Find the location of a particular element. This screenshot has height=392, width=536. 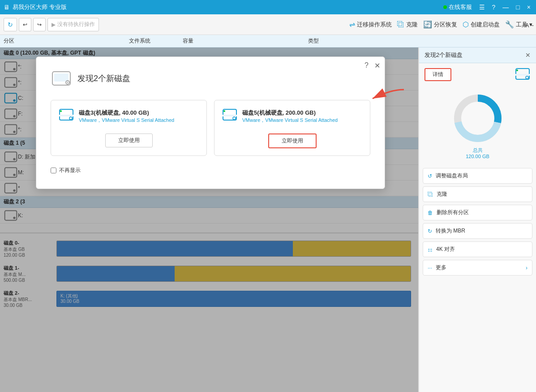

more-label: 更多 is located at coordinates (441, 268).